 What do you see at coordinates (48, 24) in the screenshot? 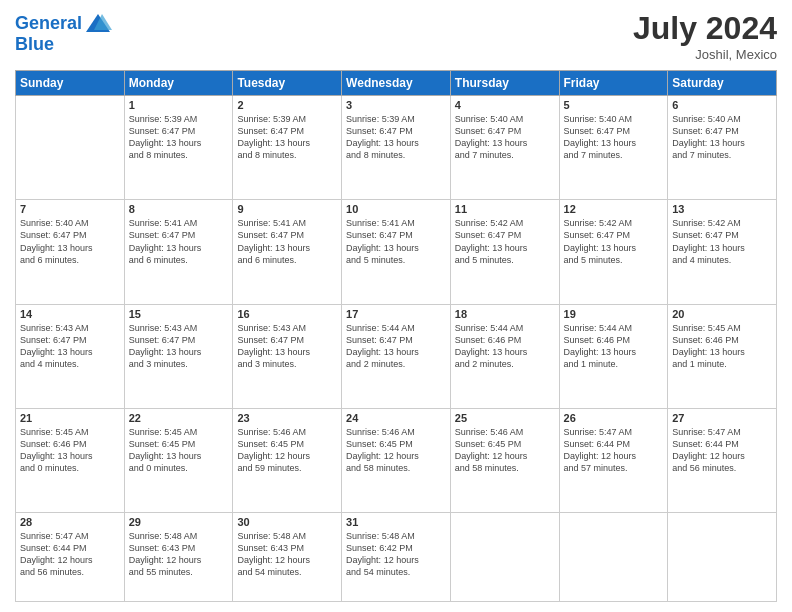
I see `logo-text: General` at bounding box center [48, 24].